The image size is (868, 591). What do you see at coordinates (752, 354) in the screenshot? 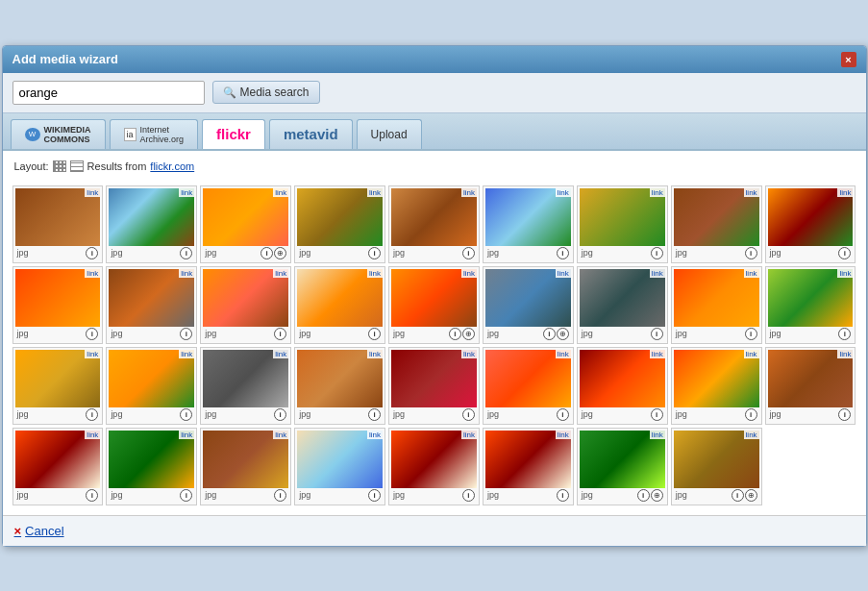
I see `link-badge-26: link` at bounding box center [752, 354].